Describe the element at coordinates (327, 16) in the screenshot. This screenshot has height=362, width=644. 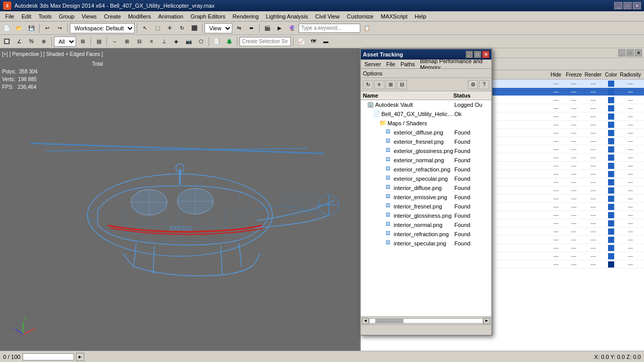
I see `menu-civil-view: Civil View` at that location.